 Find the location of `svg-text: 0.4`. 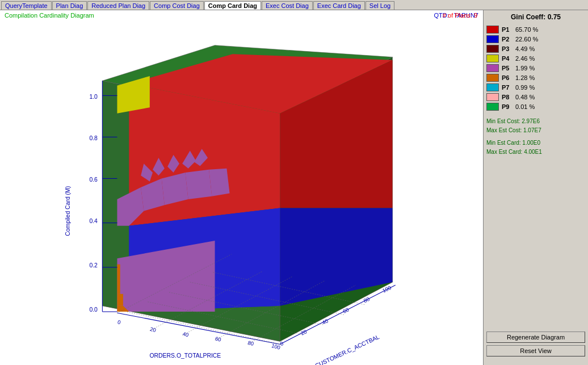

svg-text: 0.4 is located at coordinates (93, 221).